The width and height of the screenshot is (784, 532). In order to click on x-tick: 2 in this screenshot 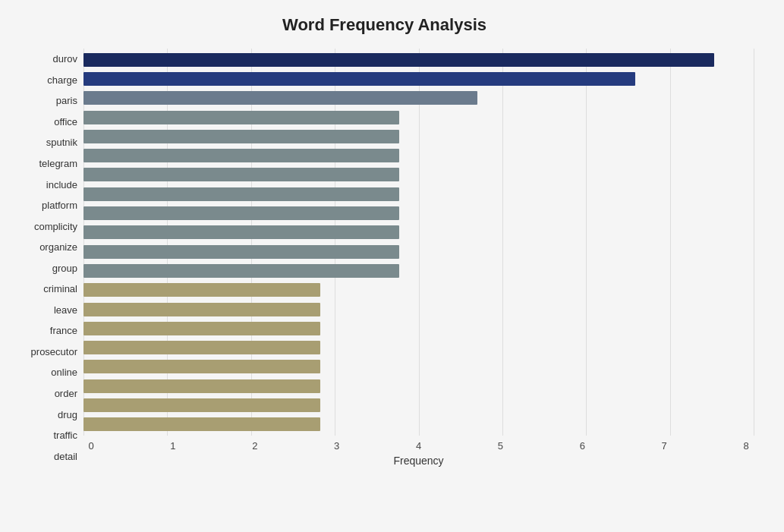, I will do `click(255, 446)`.